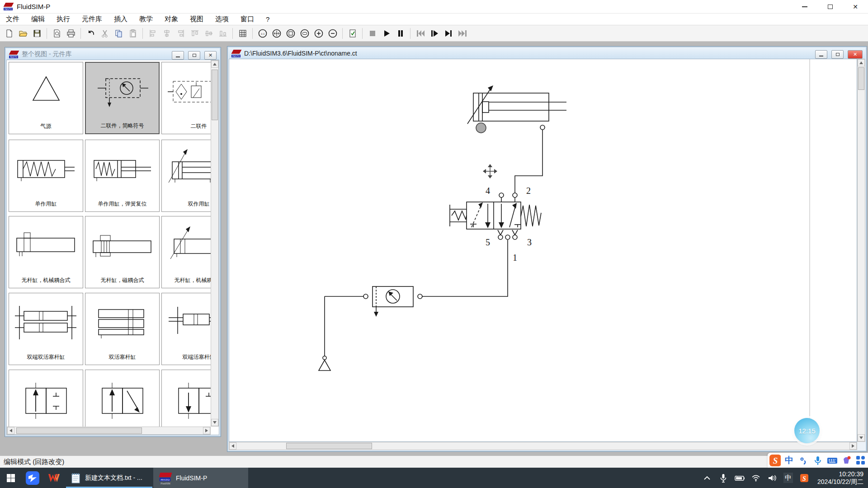 The height and width of the screenshot is (488, 868). I want to click on circuit-minimize-button, so click(821, 54).